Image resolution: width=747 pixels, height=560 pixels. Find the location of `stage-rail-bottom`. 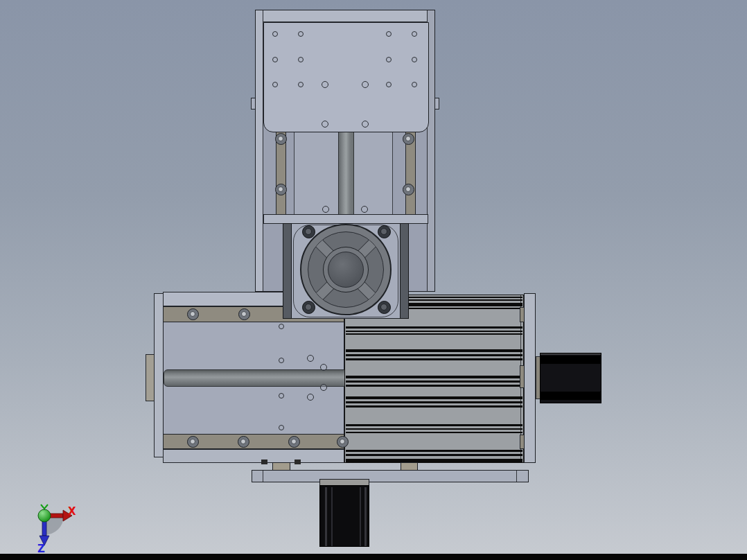

stage-rail-bottom is located at coordinates (254, 441).